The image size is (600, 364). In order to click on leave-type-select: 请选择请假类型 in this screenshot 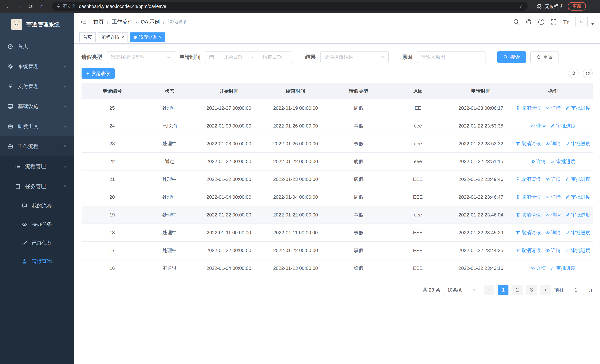, I will do `click(141, 57)`.